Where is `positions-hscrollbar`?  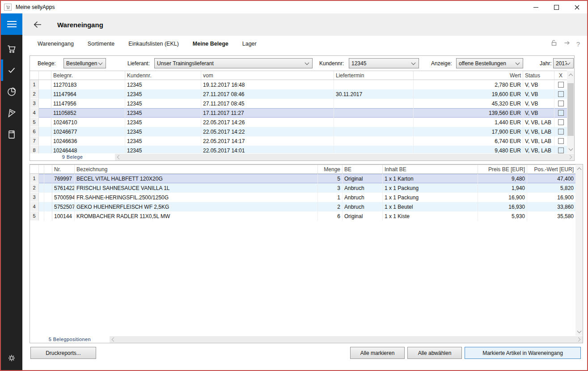 positions-hscrollbar is located at coordinates (346, 340).